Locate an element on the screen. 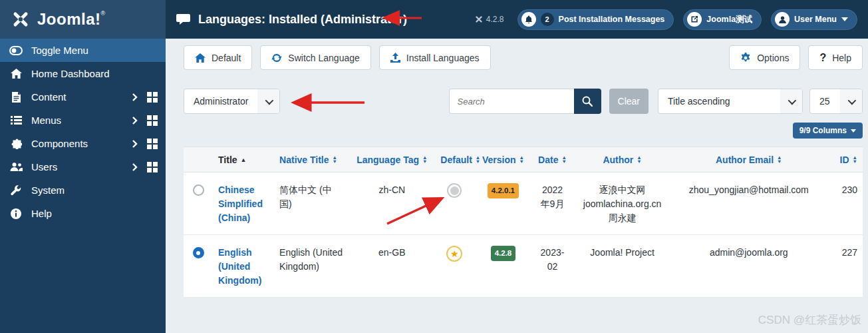 This screenshot has height=333, width=868. author-email-cell: admin@joomla.org is located at coordinates (749, 266).